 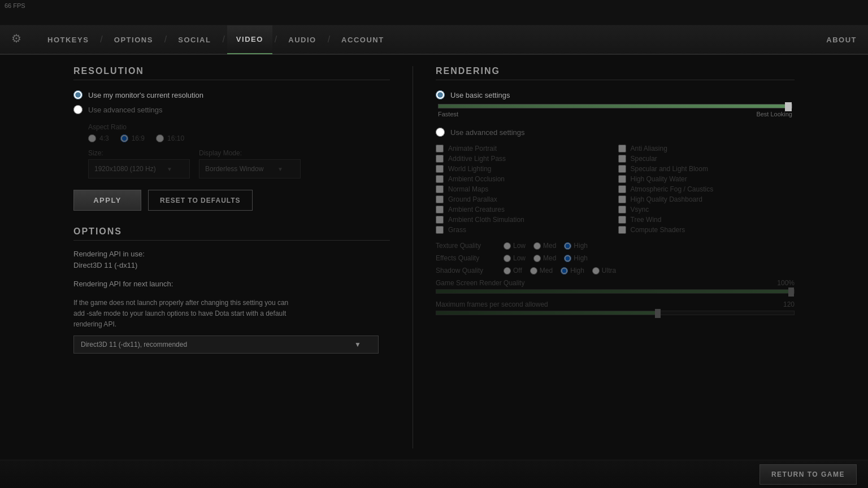 What do you see at coordinates (615, 114) in the screenshot?
I see `render-quality-slider-labels: Fastest Best Looking` at bounding box center [615, 114].